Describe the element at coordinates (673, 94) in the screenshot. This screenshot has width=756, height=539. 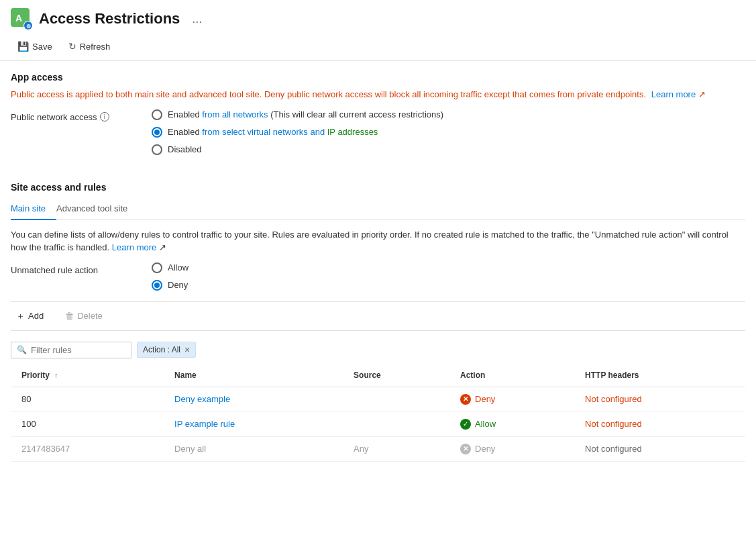
I see `app-access-learn-more: Learn more` at that location.